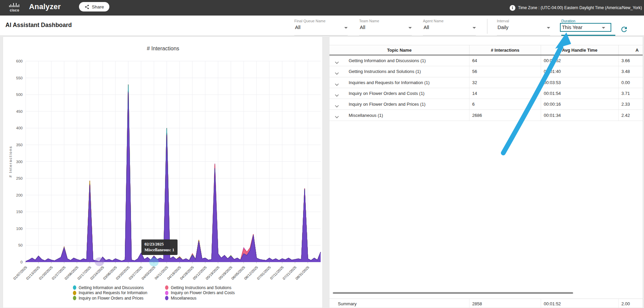 This screenshot has height=308, width=644. I want to click on table-row: Inquiry on Flower Orders and Costs (1)14…, so click(486, 94).